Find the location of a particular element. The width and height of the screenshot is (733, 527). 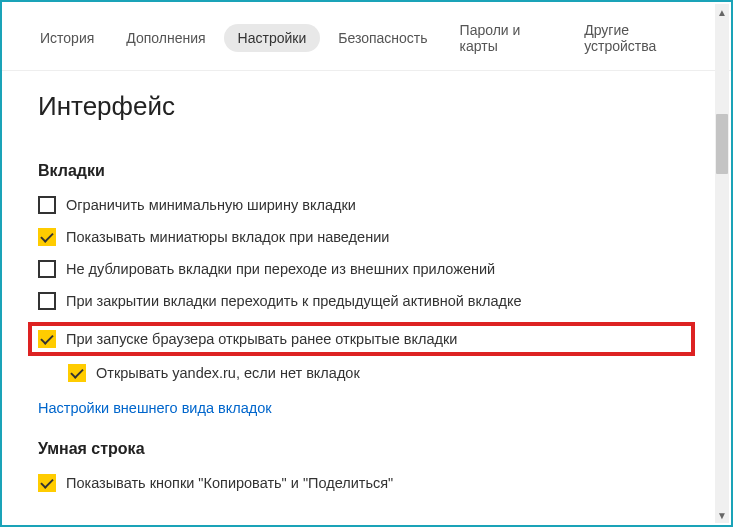

section-smart-line: Умная строка Показывать кнопки "Копирова… is located at coordinates (366, 467).